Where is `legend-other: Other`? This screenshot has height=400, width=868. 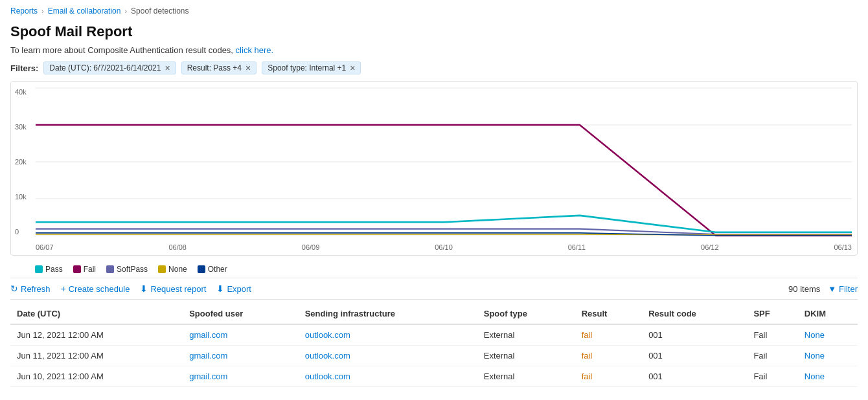 legend-other: Other is located at coordinates (212, 269).